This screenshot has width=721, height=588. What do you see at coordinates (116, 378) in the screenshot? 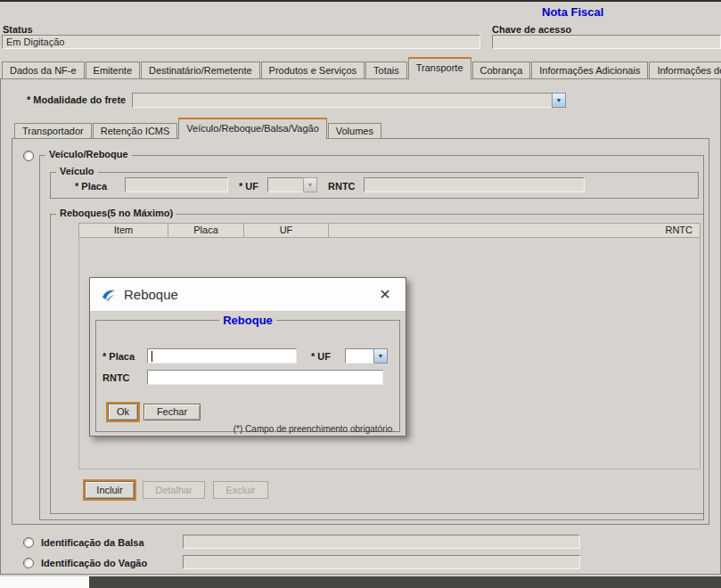
I see `dialog-rntc-label: RNTC` at bounding box center [116, 378].